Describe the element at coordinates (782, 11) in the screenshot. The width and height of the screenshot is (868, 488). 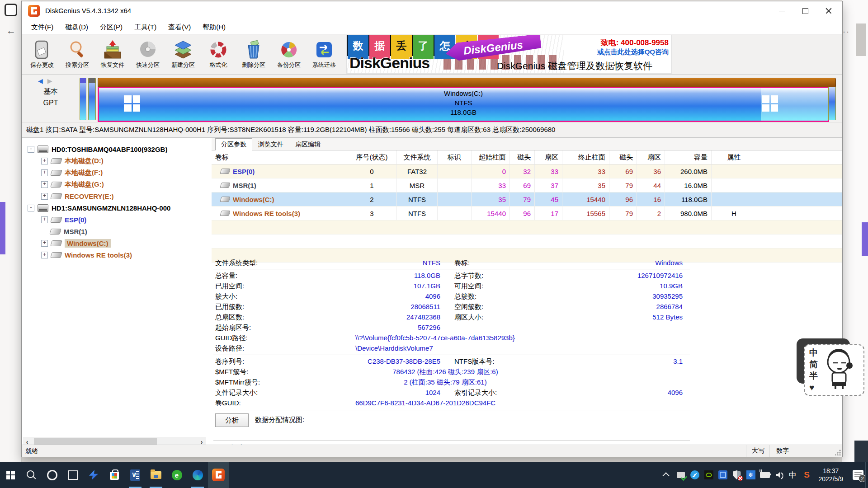
I see `minimize-button` at that location.